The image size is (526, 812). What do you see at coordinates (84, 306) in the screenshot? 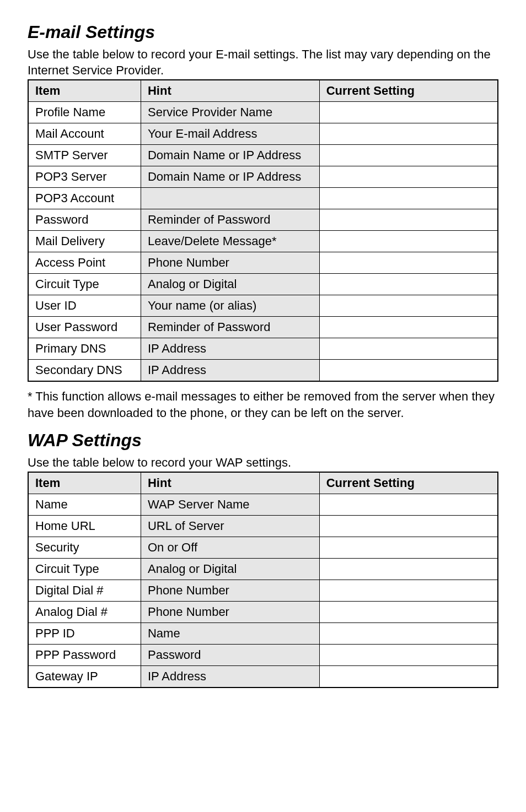
I see `cell-item: User ID` at bounding box center [84, 306].